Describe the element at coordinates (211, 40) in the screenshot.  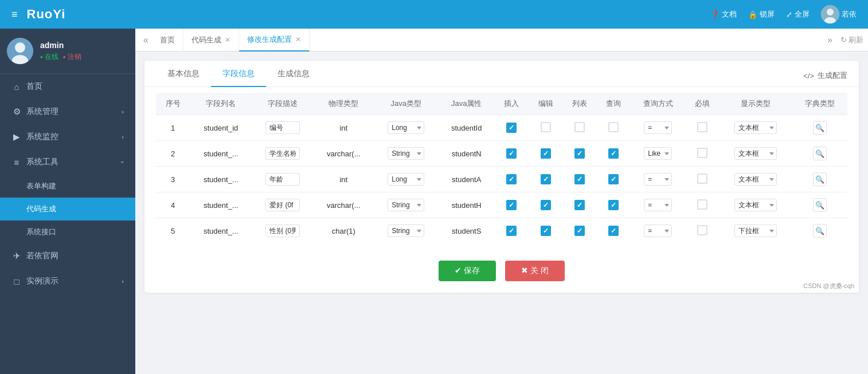
I see `tab-codegen: 代码生成 ✕` at that location.